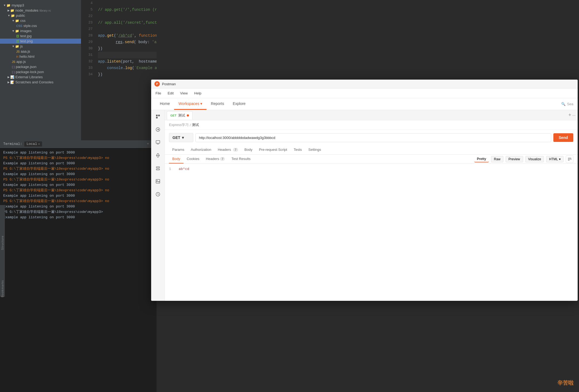 The height and width of the screenshot is (392, 579). What do you see at coordinates (40, 46) in the screenshot?
I see `sidebar-item-js-folder: ▼ 📁 js` at bounding box center [40, 46].